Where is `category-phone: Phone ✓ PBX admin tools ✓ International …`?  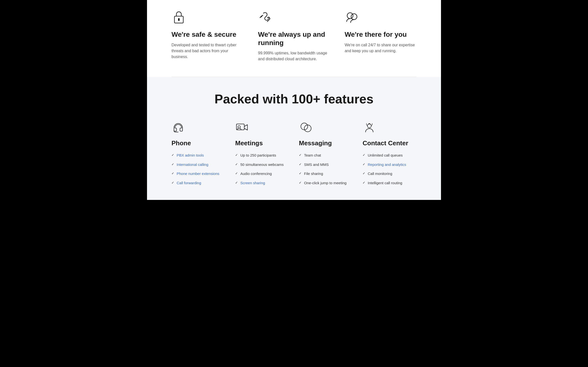
category-phone: Phone ✓ PBX admin tools ✓ International … is located at coordinates (198, 153).